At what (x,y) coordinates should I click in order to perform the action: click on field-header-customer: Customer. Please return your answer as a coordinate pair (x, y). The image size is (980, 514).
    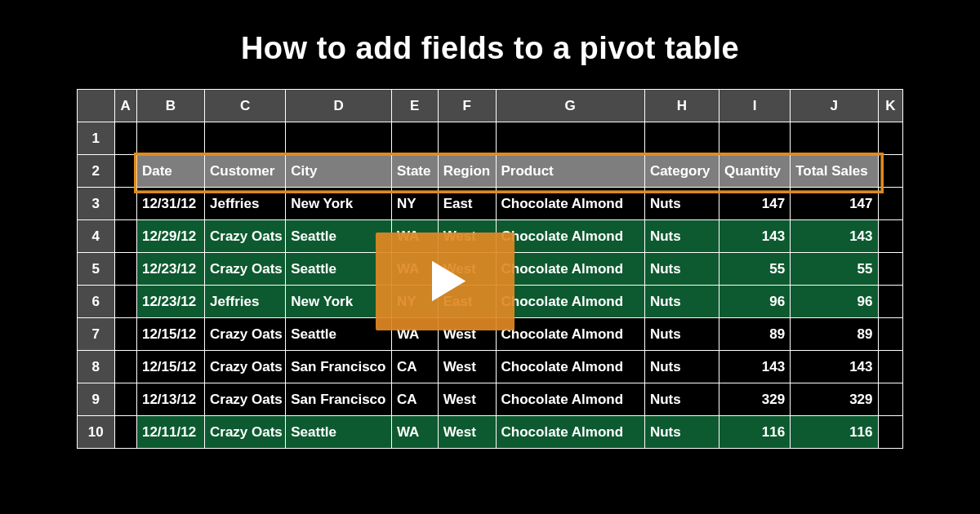
    Looking at the image, I should click on (245, 171).